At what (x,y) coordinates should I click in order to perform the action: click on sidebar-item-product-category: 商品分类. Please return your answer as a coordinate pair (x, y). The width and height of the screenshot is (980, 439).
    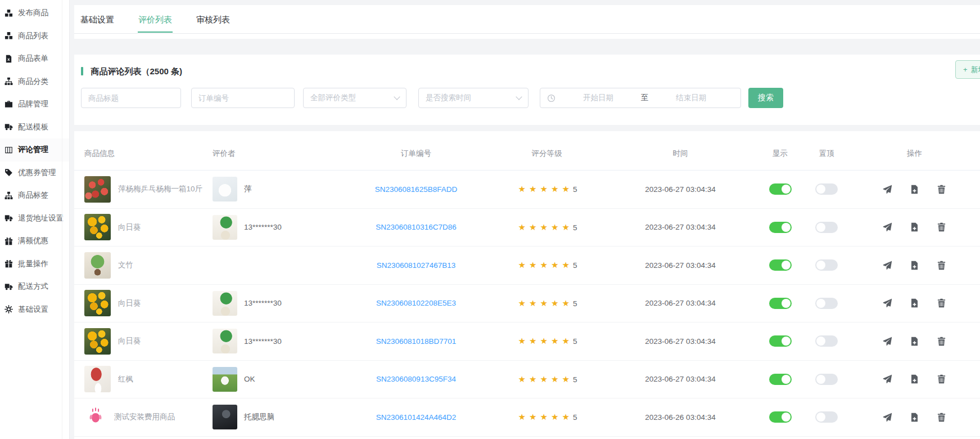
    Looking at the image, I should click on (35, 82).